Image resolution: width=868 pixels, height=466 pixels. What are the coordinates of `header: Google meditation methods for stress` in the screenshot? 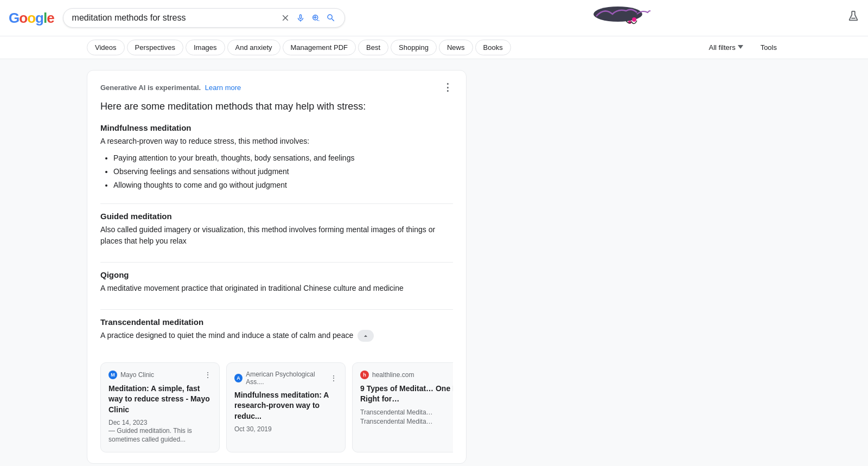 It's located at (434, 18).